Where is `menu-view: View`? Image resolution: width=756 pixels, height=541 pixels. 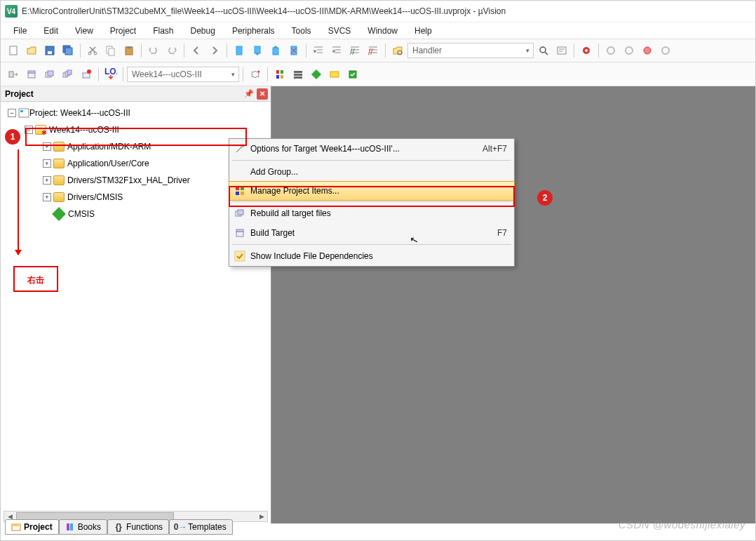 menu-view: View is located at coordinates (84, 31).